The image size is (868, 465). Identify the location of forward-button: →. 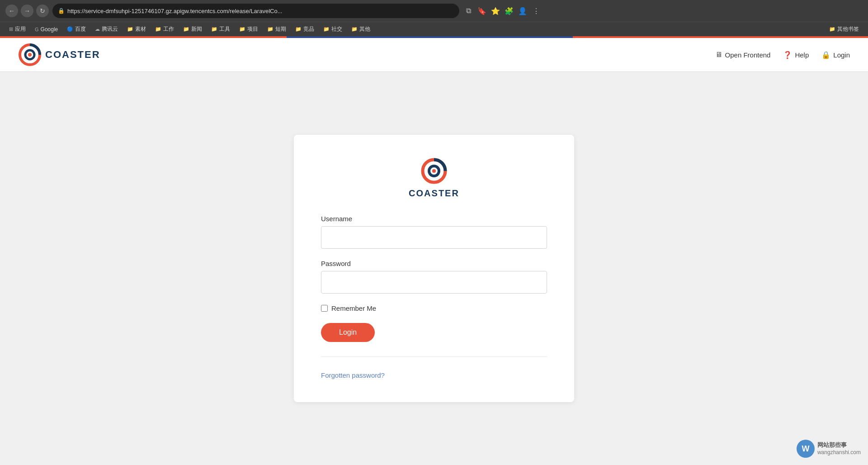
(27, 11).